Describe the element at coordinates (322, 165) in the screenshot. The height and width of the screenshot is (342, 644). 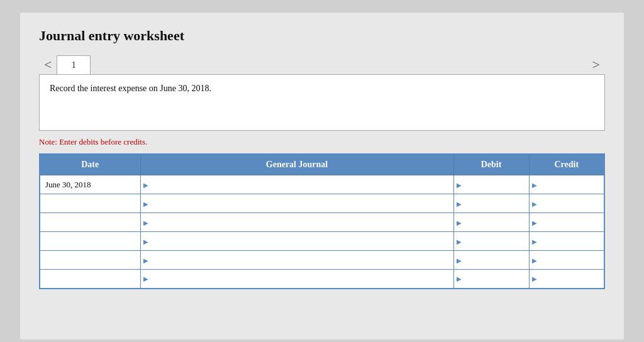
I see `table-header-row: Date General Journal Debit Credit` at that location.